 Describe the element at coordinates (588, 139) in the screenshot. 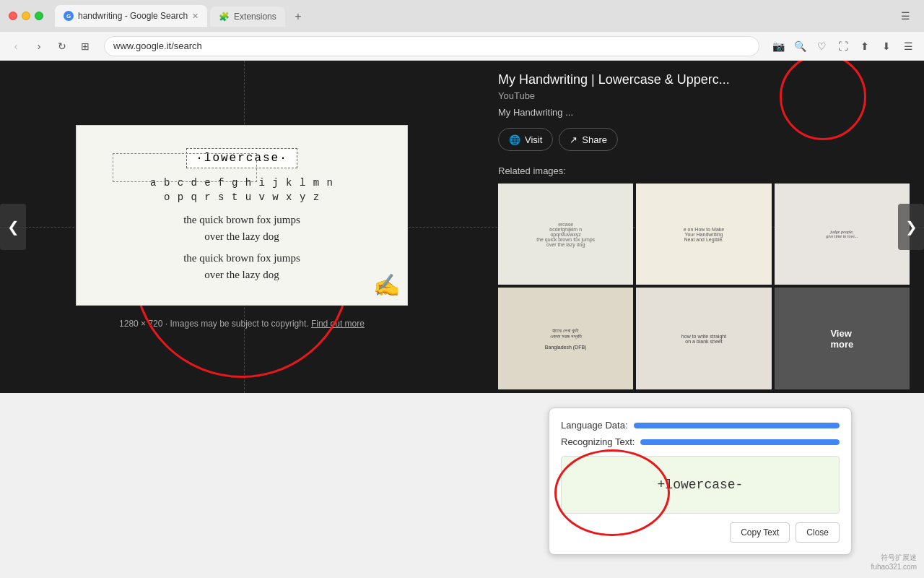

I see `share-button: ↗ Share` at that location.